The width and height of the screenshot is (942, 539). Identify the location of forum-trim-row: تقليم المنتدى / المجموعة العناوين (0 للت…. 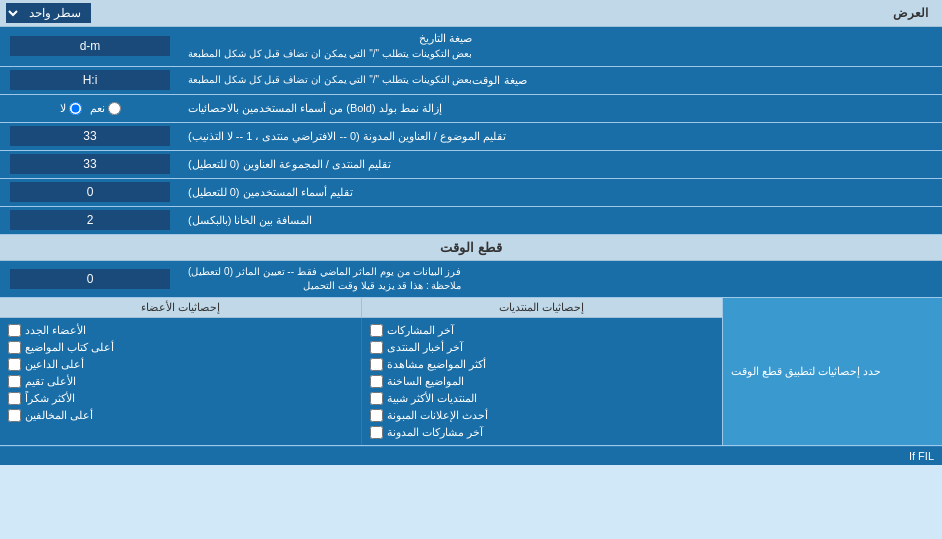
(471, 165).